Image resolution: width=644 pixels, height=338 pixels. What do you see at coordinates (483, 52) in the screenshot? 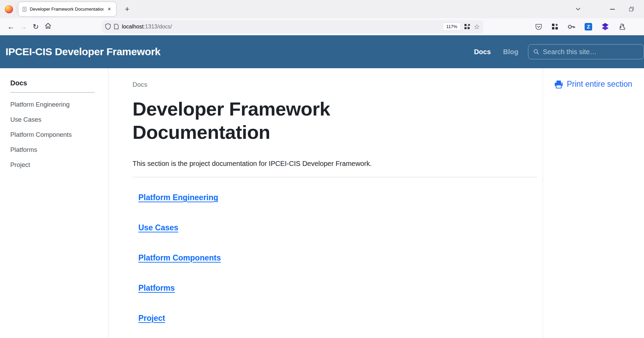
I see `nav-link-docs: Docs` at bounding box center [483, 52].